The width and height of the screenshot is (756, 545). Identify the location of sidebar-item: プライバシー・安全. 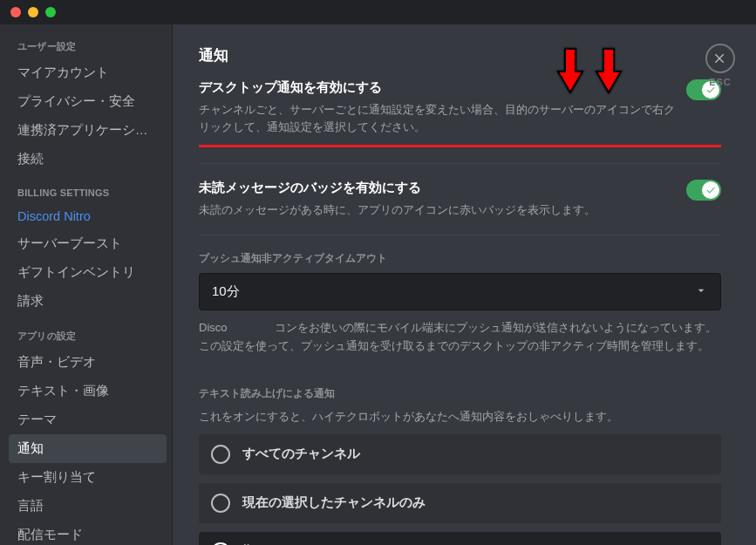
(87, 101).